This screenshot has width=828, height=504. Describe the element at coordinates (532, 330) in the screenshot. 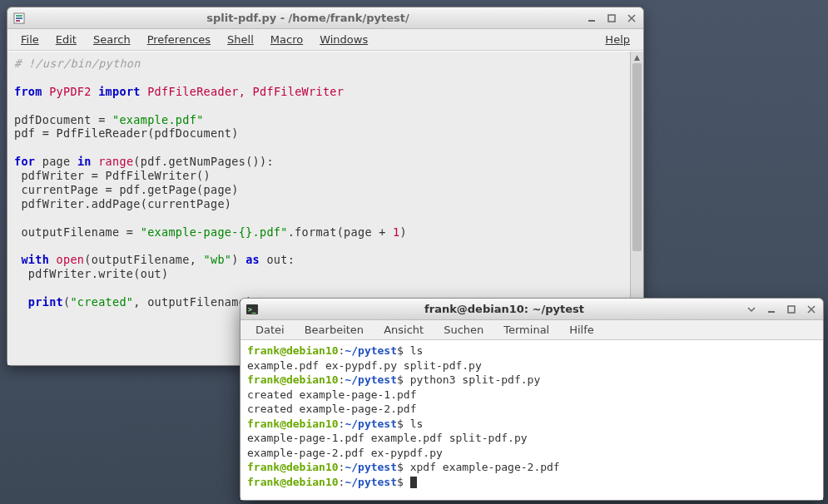

I see `terminal-menubar: Datei Bearbeiten Ansicht Suchen Terminal…` at that location.